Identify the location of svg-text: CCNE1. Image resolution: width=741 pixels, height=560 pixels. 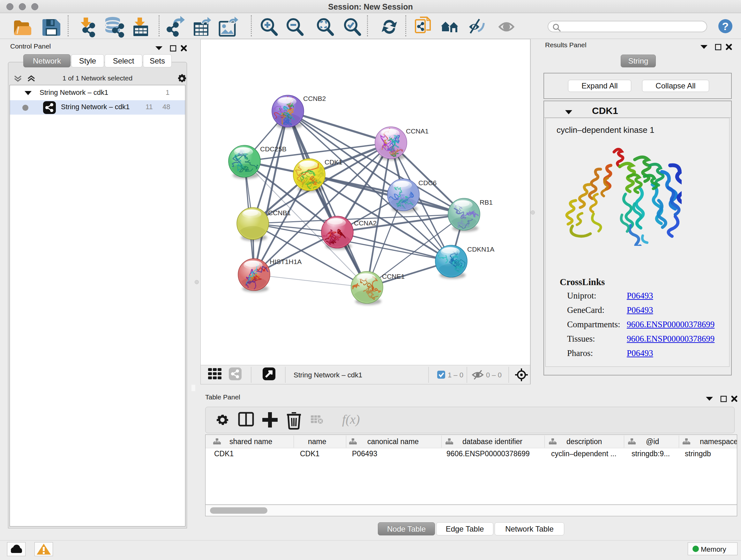
(393, 276).